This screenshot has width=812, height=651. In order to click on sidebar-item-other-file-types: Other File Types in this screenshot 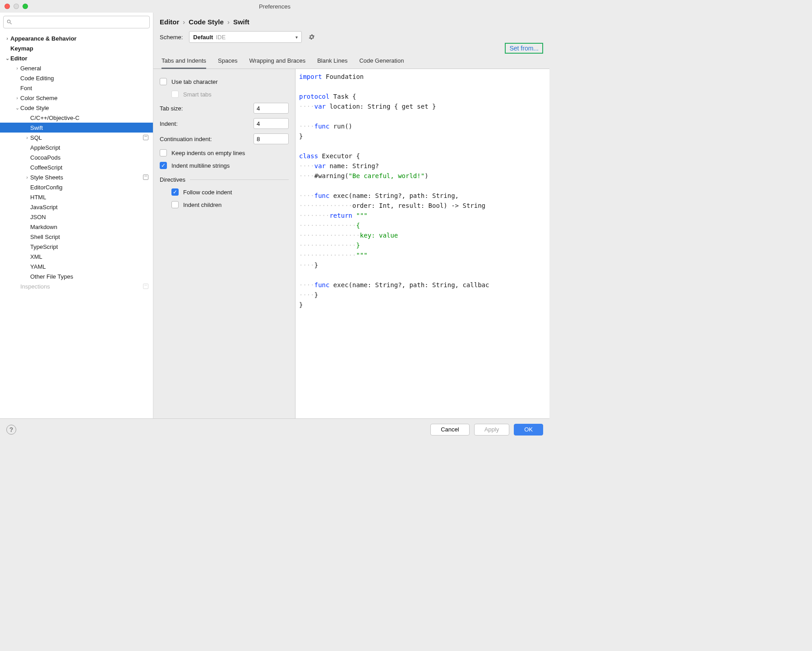, I will do `click(77, 276)`.